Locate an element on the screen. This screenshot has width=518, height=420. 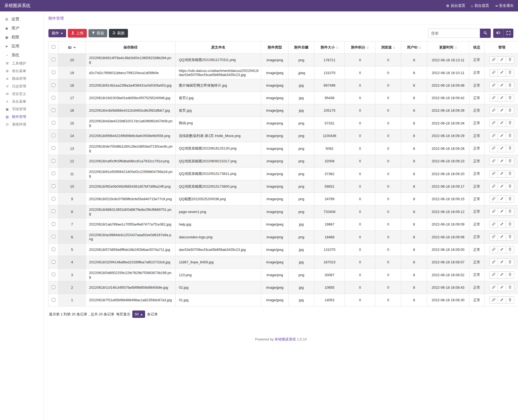
select-all-checkbox is located at coordinates (53, 47).